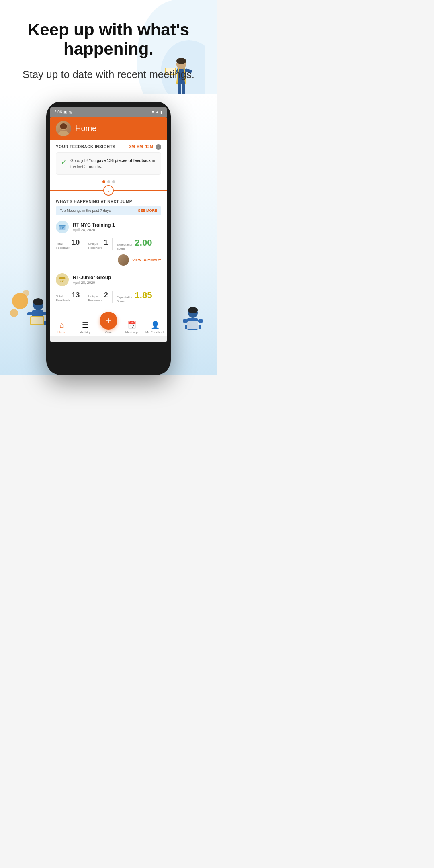 The width and height of the screenshot is (434, 868). What do you see at coordinates (62, 332) in the screenshot?
I see `nav-label-home: Home` at bounding box center [62, 332].